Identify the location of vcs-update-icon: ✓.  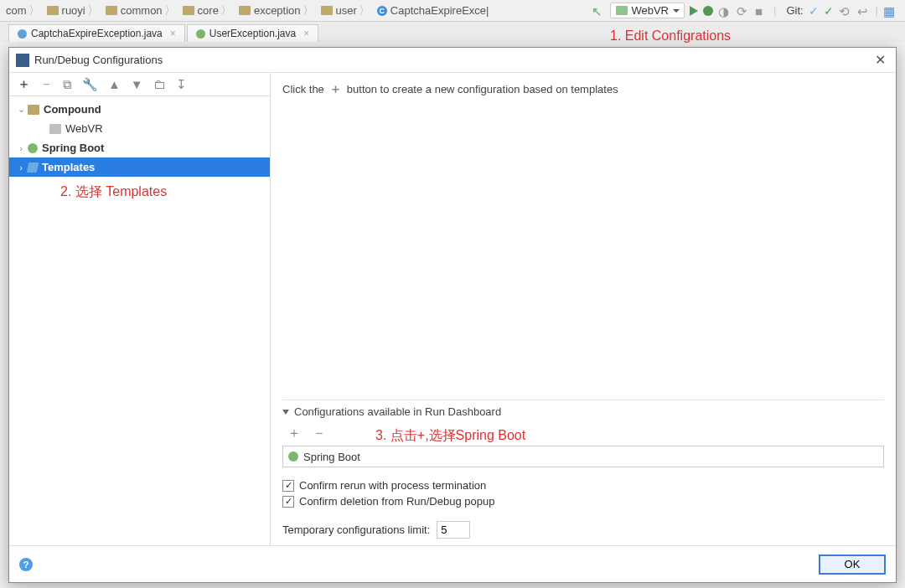
(814, 11).